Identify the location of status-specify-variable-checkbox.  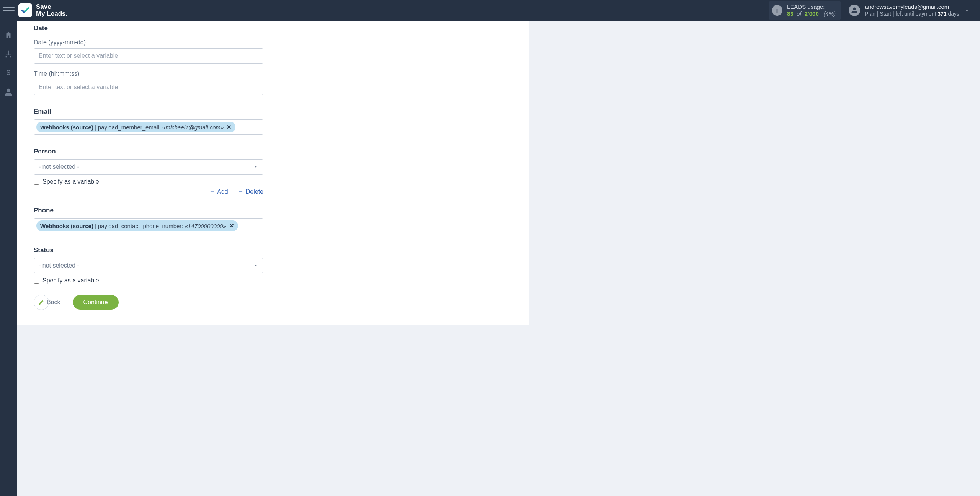
(37, 281).